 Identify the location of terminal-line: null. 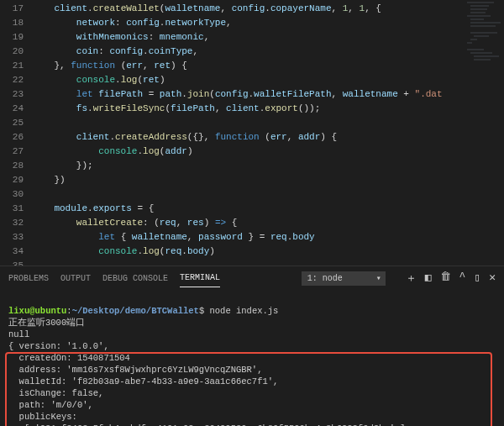
(18, 334).